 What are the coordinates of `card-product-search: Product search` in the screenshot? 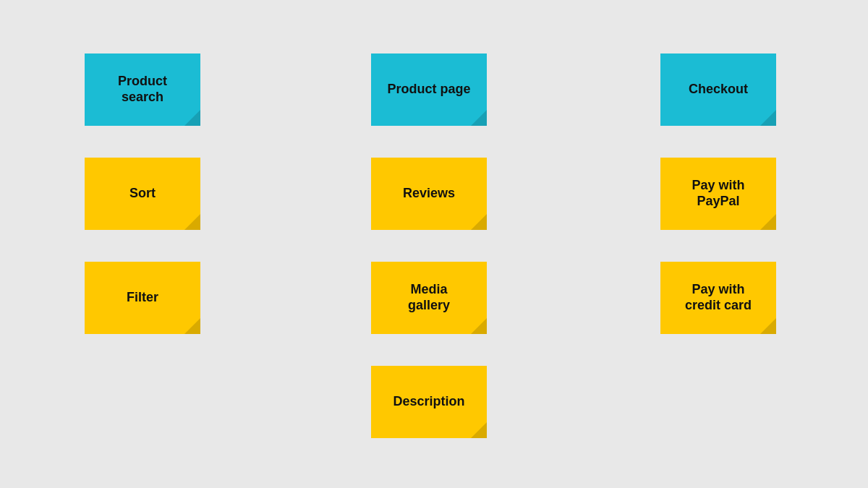 It's located at (142, 90).